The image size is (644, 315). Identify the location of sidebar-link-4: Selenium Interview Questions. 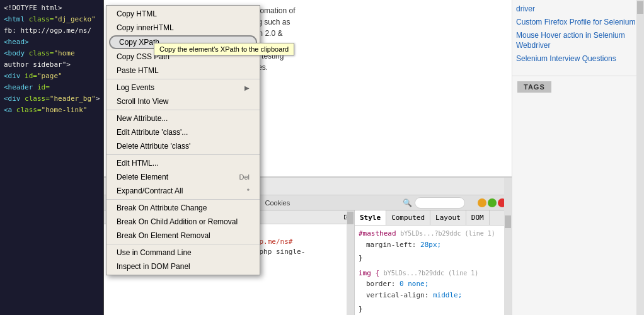
(578, 59).